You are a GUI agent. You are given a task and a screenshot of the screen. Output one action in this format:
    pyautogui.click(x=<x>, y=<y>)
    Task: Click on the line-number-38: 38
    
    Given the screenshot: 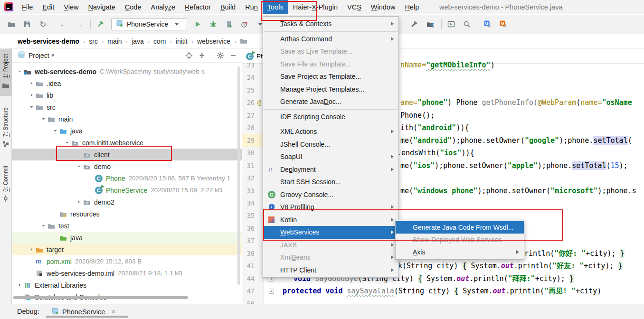 What is the action you would take?
    pyautogui.click(x=248, y=253)
    